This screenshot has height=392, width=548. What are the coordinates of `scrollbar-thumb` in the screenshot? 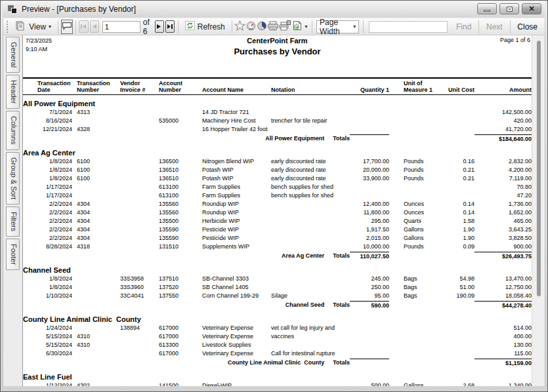 It's located at (539, 168).